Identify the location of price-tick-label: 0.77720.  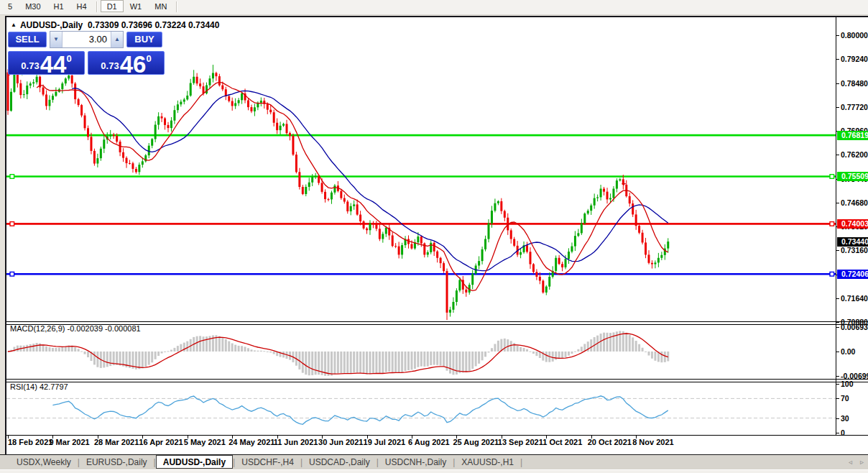
(854, 107).